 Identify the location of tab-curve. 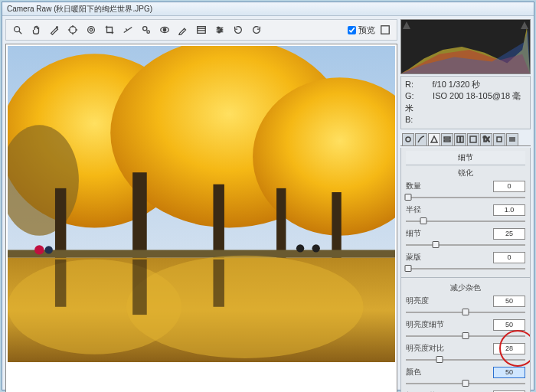
(421, 139).